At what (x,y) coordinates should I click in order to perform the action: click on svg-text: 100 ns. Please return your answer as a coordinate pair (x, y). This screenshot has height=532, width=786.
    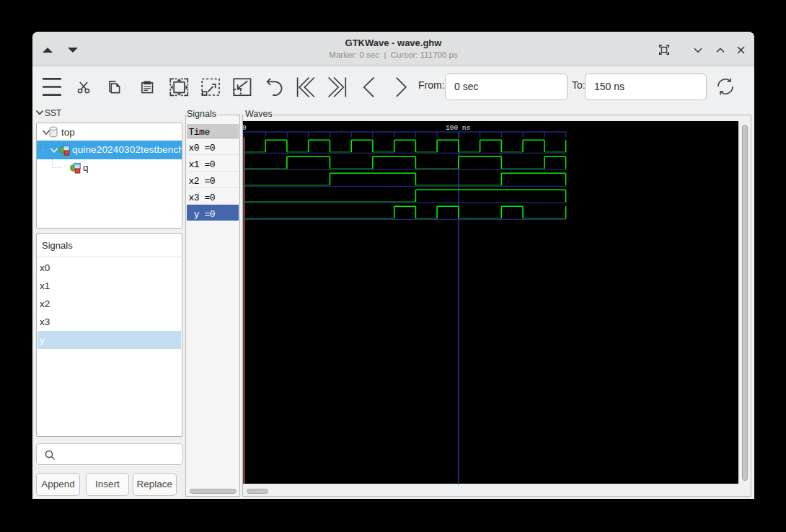
    Looking at the image, I should click on (458, 128).